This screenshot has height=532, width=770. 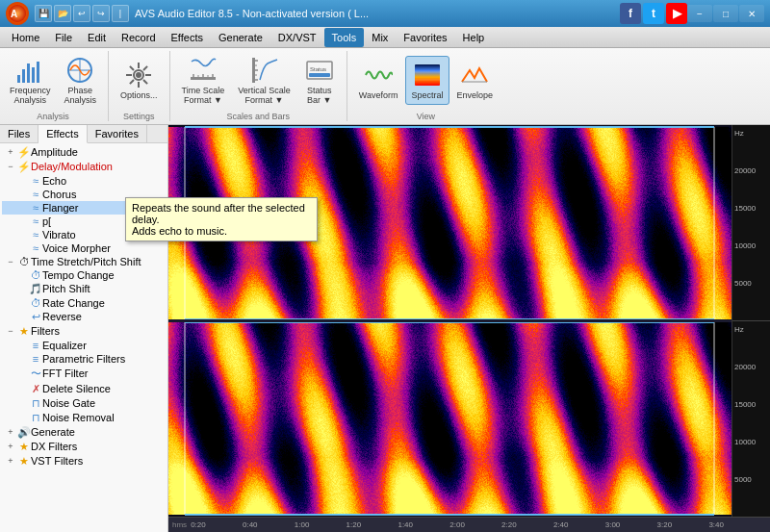 I want to click on reverse-label: Reverse, so click(x=62, y=317).